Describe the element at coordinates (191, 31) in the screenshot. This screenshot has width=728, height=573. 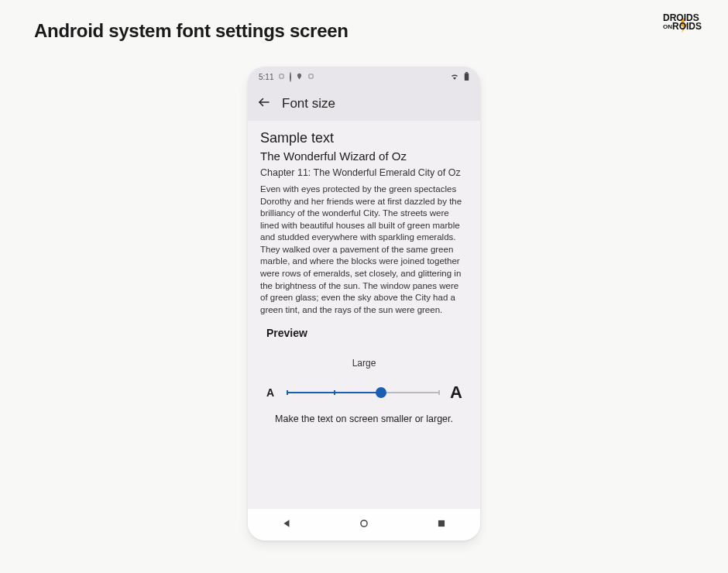
I see `page-title: Android system font settings screen` at that location.